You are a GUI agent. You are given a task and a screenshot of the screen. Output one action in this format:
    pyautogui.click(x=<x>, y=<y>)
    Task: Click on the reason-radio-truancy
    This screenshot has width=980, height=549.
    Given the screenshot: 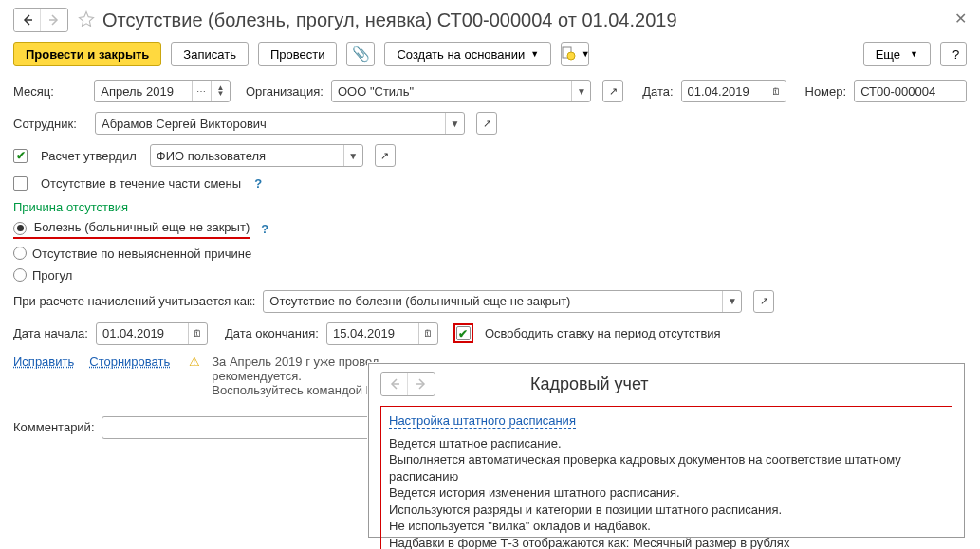 What is the action you would take?
    pyautogui.click(x=20, y=275)
    